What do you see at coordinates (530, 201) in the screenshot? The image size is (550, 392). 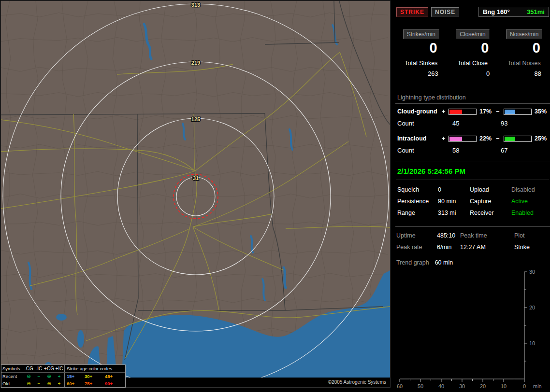 I see `capture-status: Active` at bounding box center [530, 201].